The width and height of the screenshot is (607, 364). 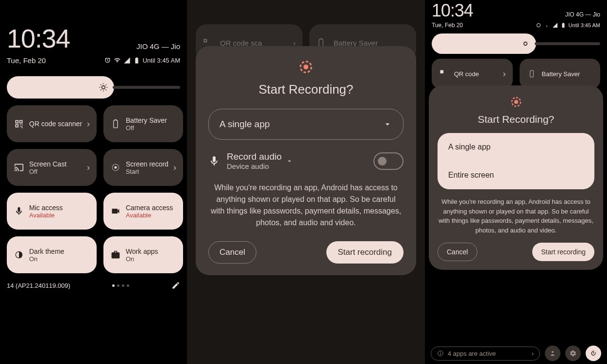 I want to click on tile-battery-saver: Battery SaverOff, so click(x=143, y=124).